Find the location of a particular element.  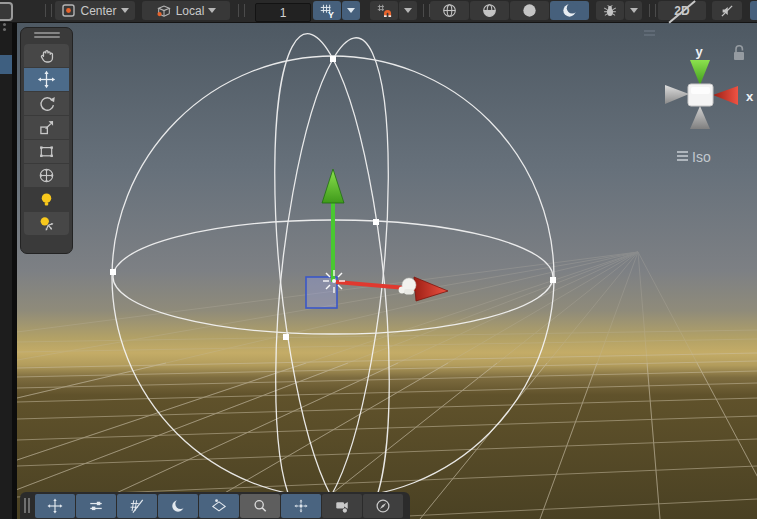

clipped-toolbar-button is located at coordinates (754, 10).